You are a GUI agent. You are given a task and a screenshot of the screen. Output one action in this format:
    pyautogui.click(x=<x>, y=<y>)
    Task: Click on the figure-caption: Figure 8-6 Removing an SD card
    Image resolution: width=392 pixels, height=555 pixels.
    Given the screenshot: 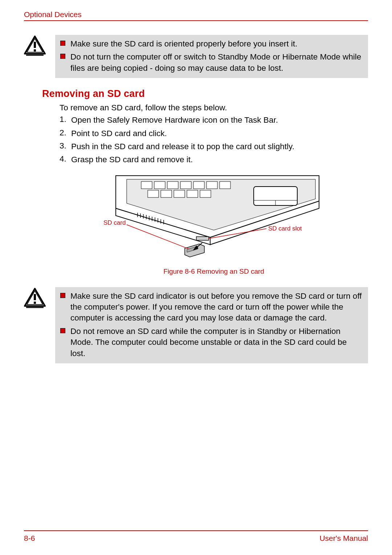 What is the action you would take?
    pyautogui.click(x=214, y=272)
    